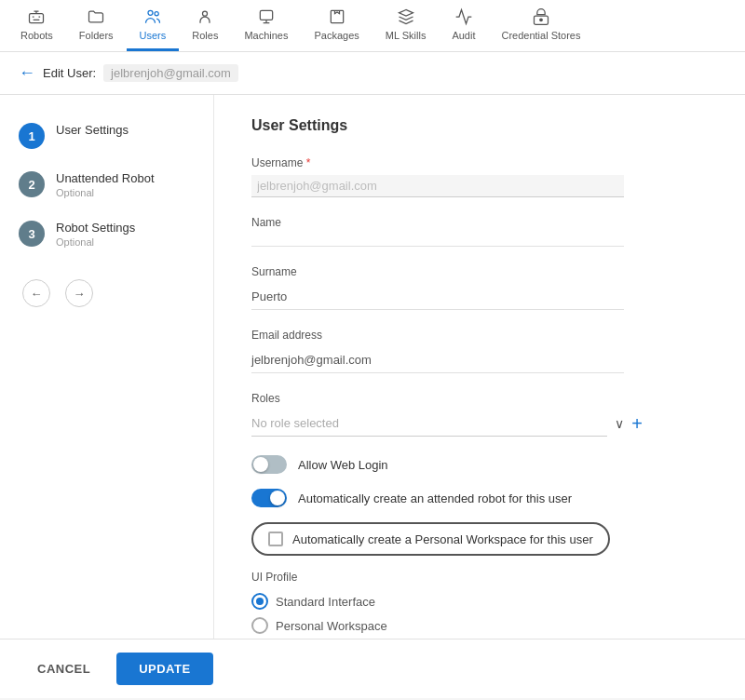 The image size is (745, 700). What do you see at coordinates (32, 136) in the screenshot?
I see `step-1-circle: 1` at bounding box center [32, 136].